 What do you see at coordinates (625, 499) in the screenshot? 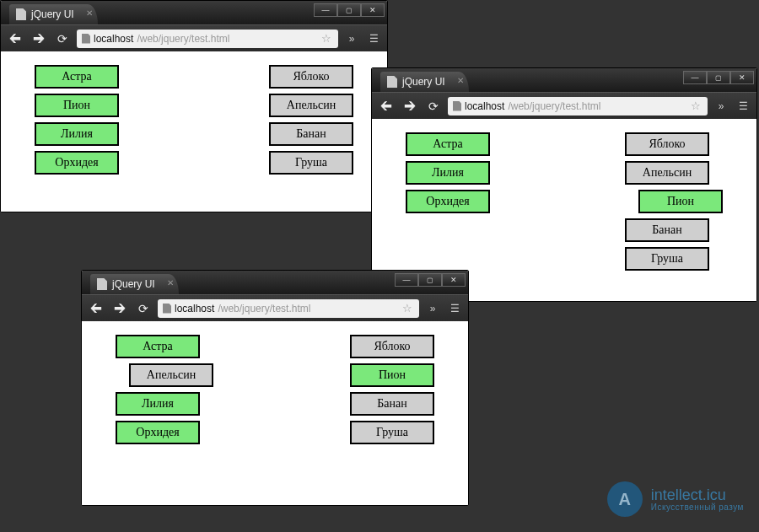
I see `watermark-badge-icon: A` at bounding box center [625, 499].